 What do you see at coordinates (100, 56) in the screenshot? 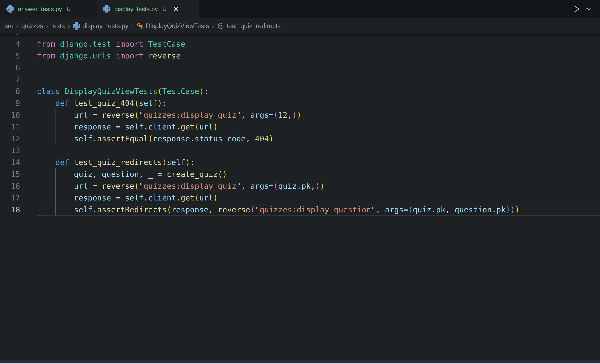
I see `code-text: from django.urls import reverse` at bounding box center [100, 56].